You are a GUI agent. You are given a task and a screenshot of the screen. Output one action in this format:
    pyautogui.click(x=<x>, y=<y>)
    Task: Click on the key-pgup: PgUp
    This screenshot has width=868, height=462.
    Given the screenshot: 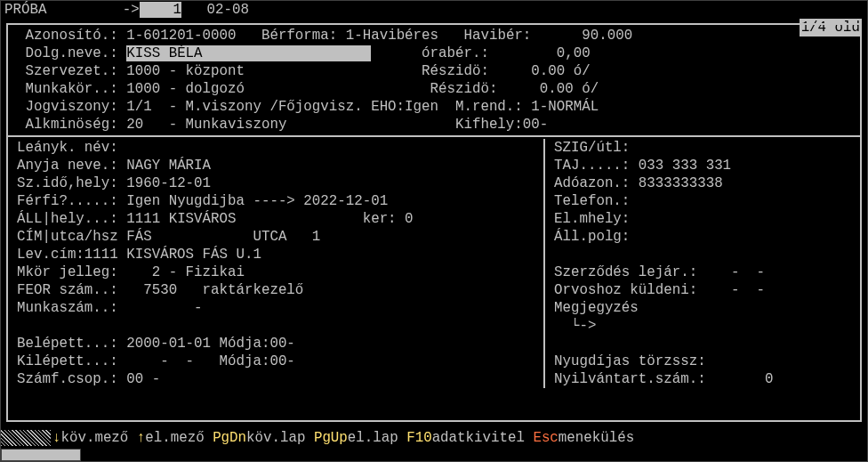 What is the action you would take?
    pyautogui.click(x=331, y=438)
    